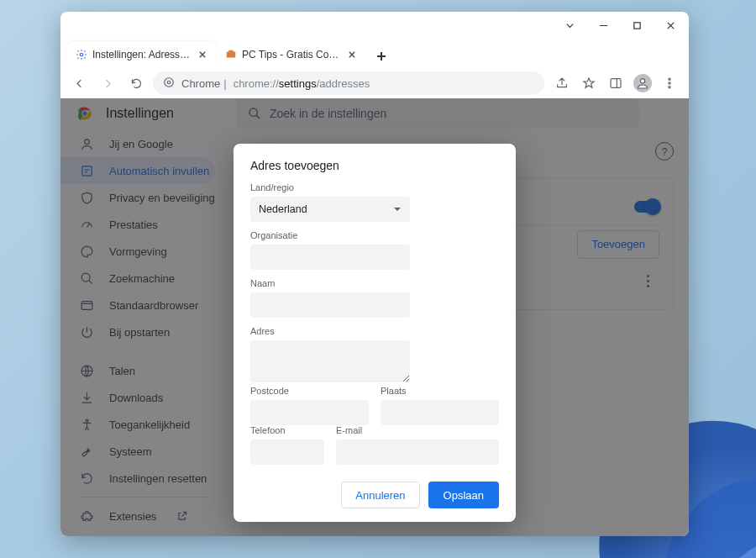  Describe the element at coordinates (330, 361) in the screenshot. I see `address-field` at that location.